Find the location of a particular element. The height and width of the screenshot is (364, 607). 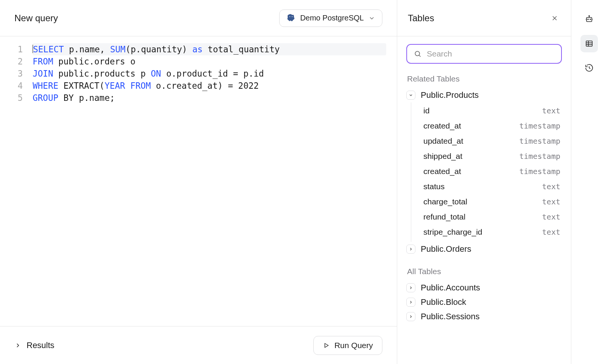

column-name: status is located at coordinates (434, 187).